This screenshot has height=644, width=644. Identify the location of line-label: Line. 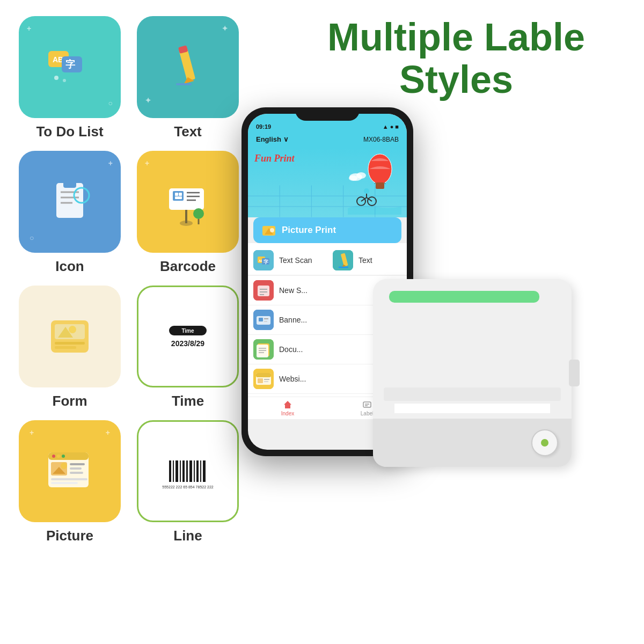
(188, 536).